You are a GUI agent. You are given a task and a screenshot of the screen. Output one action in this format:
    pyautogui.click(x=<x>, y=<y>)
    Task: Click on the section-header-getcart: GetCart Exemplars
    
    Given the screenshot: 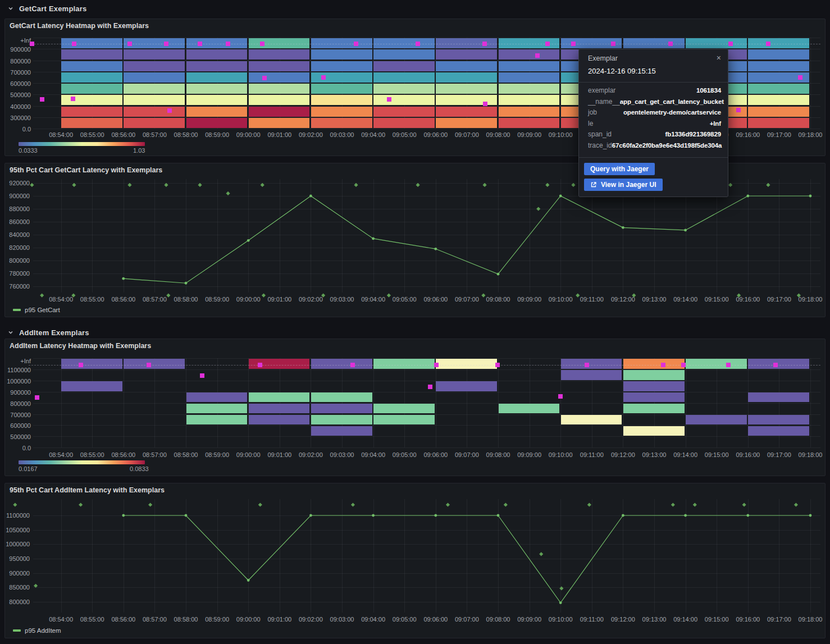 What is the action you would take?
    pyautogui.click(x=415, y=8)
    